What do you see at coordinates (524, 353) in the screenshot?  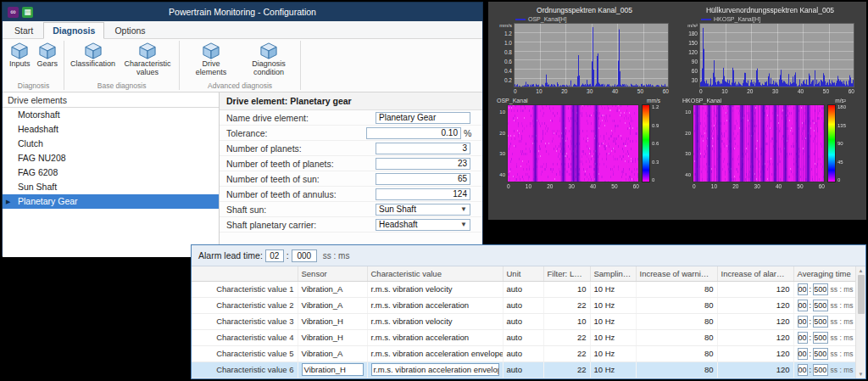 I see `table-row: Characteristic value 5 Vibration_A r.m.s…` at bounding box center [524, 353].